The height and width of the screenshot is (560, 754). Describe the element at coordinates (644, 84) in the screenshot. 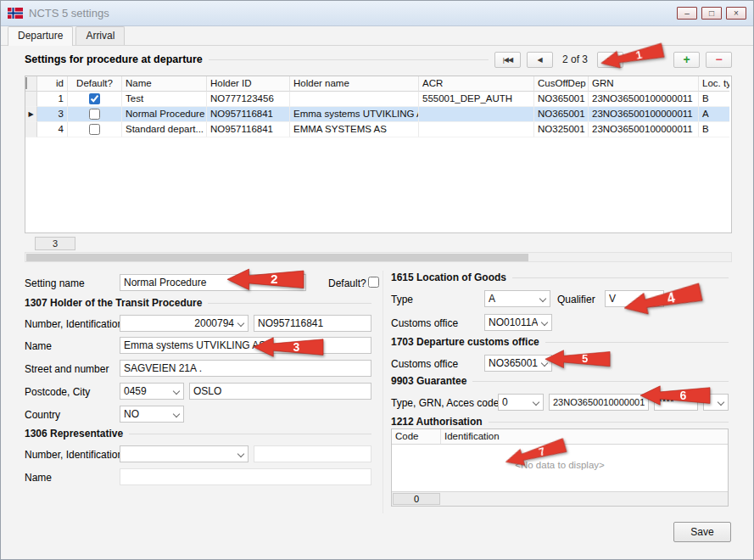

I see `column-header-grn: GRN` at that location.